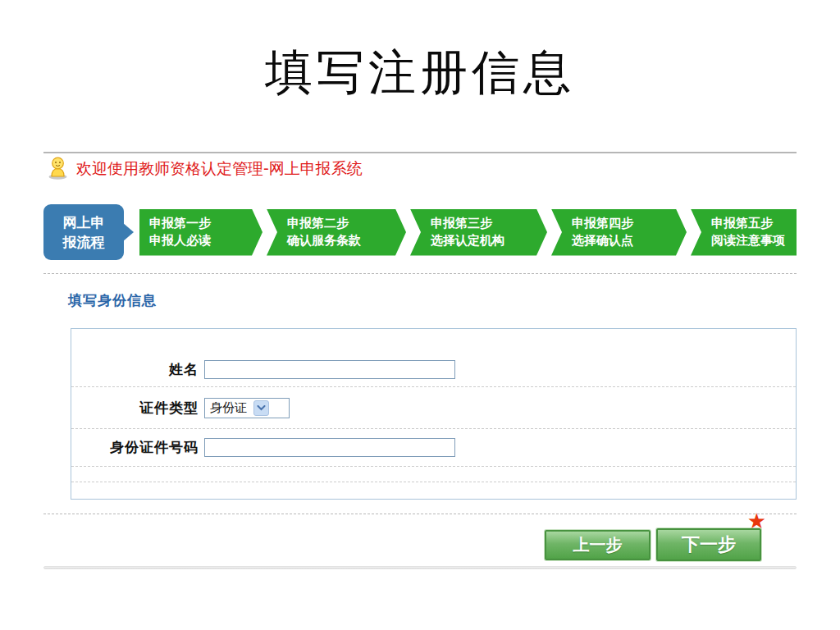  I want to click on person-icon, so click(57, 169).